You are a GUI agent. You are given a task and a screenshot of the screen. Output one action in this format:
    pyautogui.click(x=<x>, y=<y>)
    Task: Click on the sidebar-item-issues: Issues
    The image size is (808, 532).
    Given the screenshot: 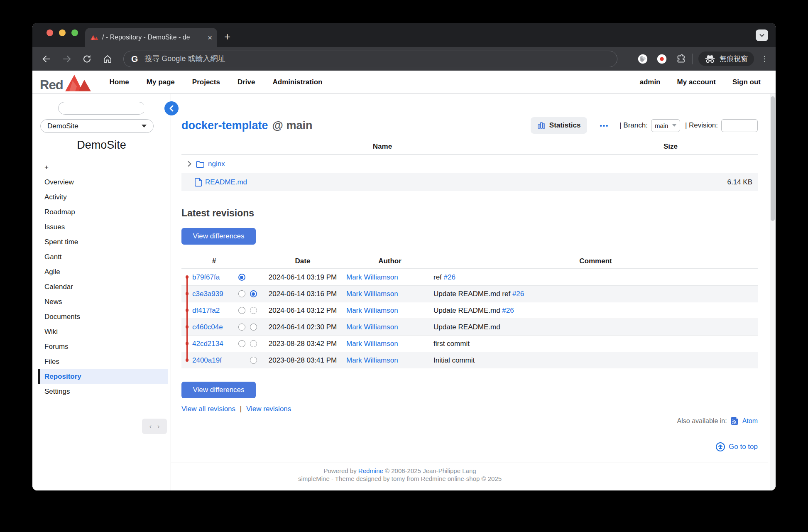 What is the action you would take?
    pyautogui.click(x=101, y=227)
    